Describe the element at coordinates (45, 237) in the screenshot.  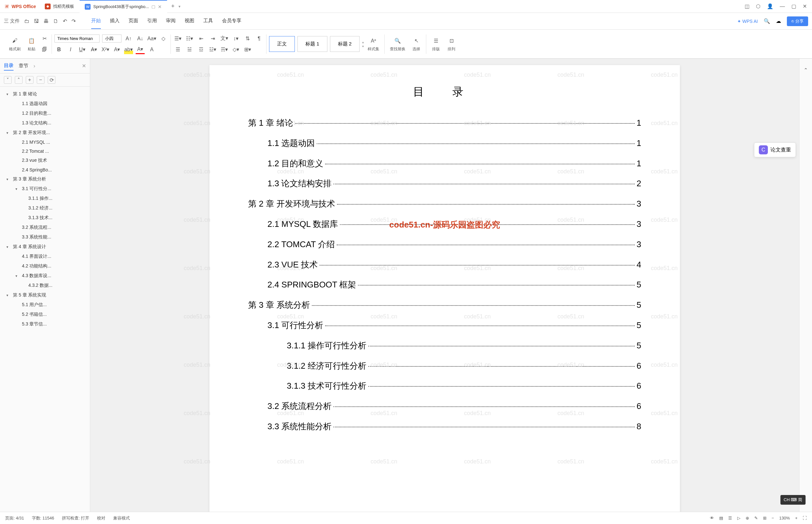
I see `outline-item: 3.3 系统性能...` at that location.